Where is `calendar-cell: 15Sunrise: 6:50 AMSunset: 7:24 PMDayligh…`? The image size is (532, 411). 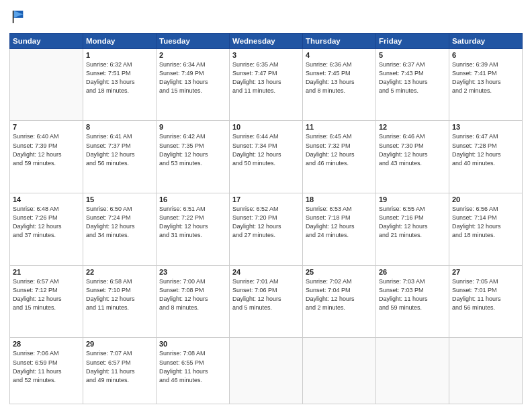 calendar-cell: 15Sunrise: 6:50 AMSunset: 7:24 PMDayligh… is located at coordinates (120, 230).